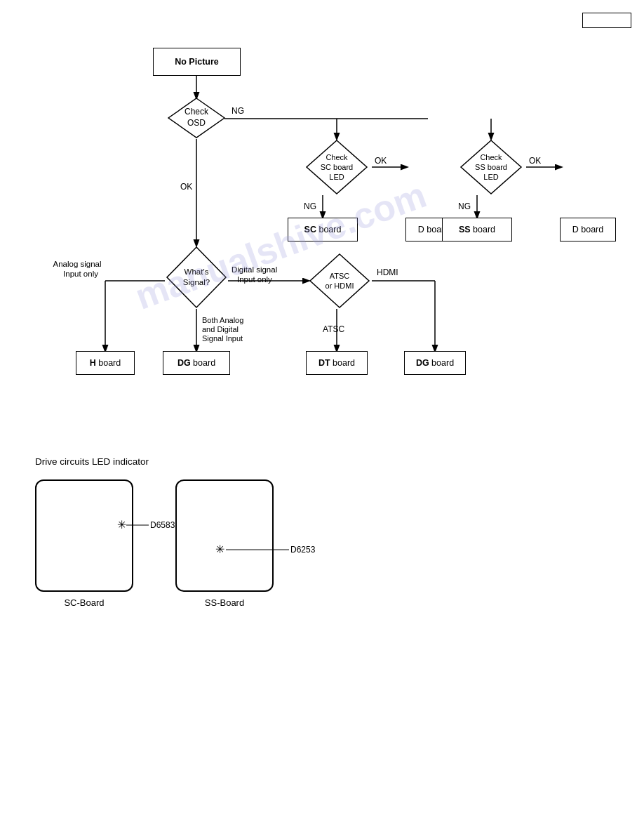 The height and width of the screenshot is (834, 644). Describe the element at coordinates (154, 532) in the screenshot. I see `led-section: Drive circuits LED indicator ✳ D6583 SC-…` at that location.